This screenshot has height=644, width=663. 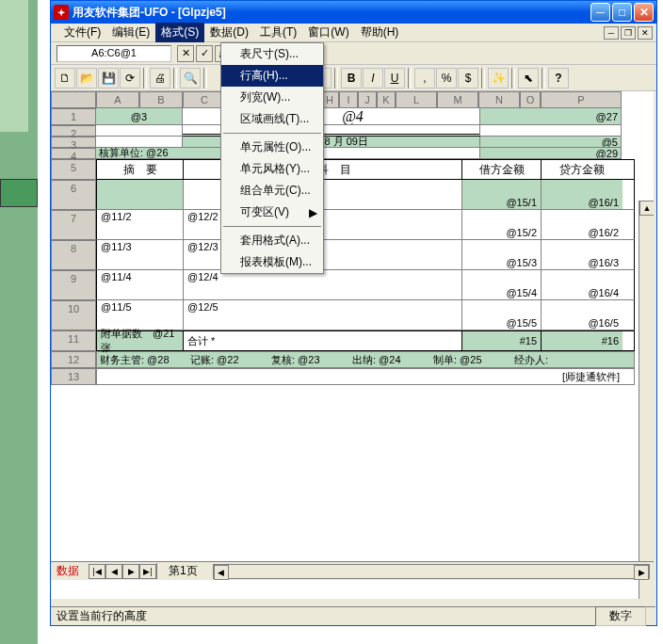 I want to click on cell-cash: 出纳: @24, so click(x=390, y=360).